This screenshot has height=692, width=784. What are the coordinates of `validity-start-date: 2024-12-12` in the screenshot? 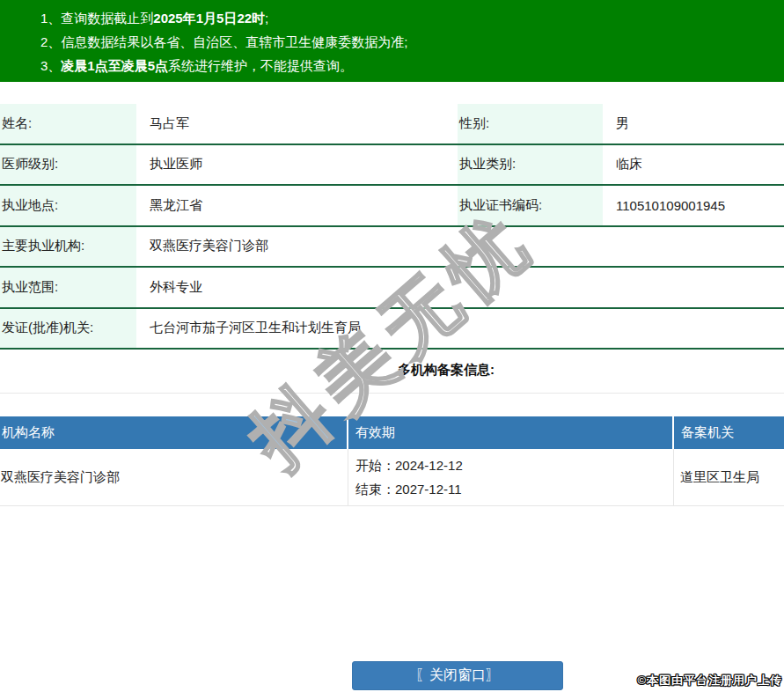 It's located at (429, 465).